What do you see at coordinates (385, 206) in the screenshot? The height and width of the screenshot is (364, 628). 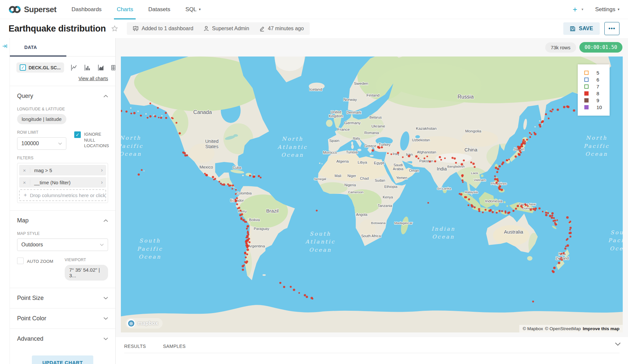 I see `country-label: Tanzania` at bounding box center [385, 206].